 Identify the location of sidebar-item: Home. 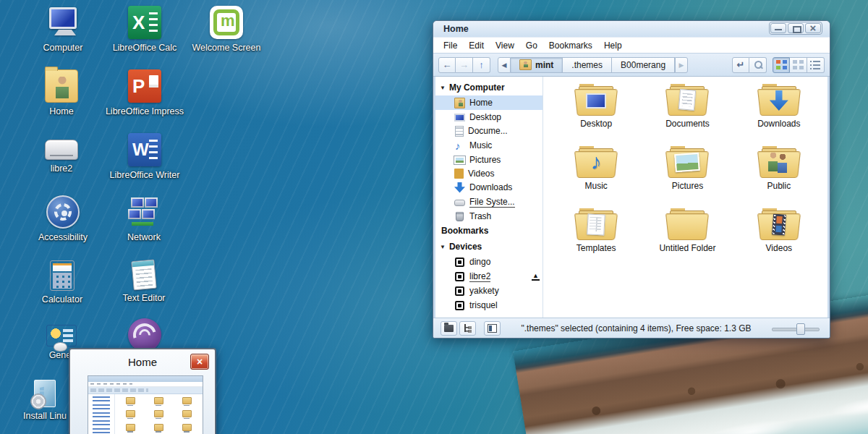
(489, 103).